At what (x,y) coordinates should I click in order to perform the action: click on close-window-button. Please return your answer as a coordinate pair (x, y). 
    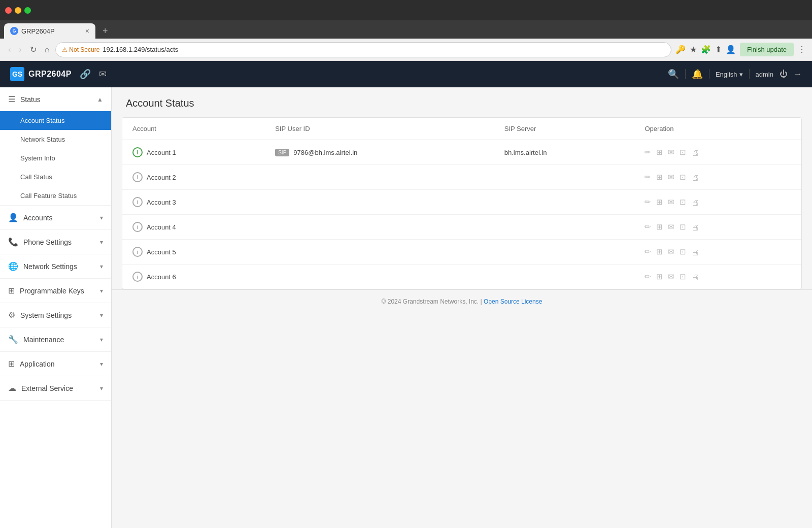
    Looking at the image, I should click on (8, 10).